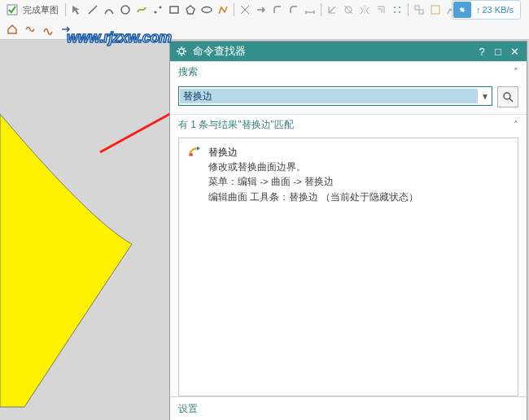 The width and height of the screenshot is (529, 420). I want to click on group-icon, so click(419, 10).